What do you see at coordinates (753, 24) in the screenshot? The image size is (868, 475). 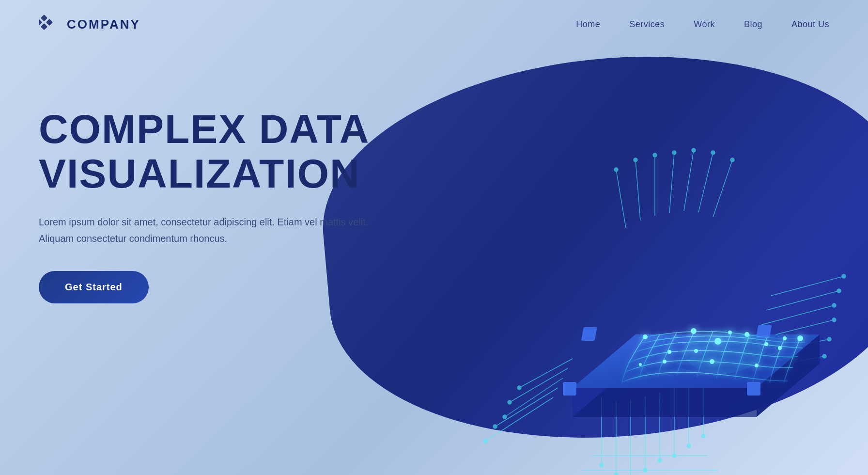 I see `nav-link-blog: Blog` at bounding box center [753, 24].